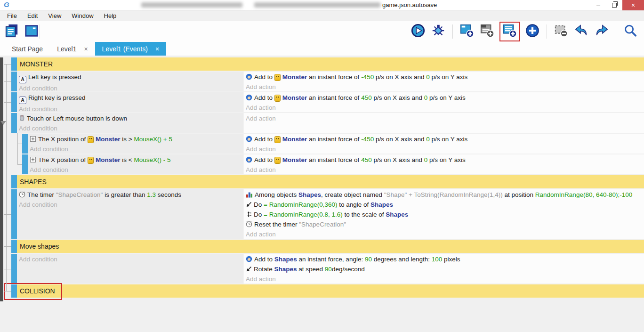  Describe the element at coordinates (7, 5) in the screenshot. I see `app-logo-icon: G` at that location.